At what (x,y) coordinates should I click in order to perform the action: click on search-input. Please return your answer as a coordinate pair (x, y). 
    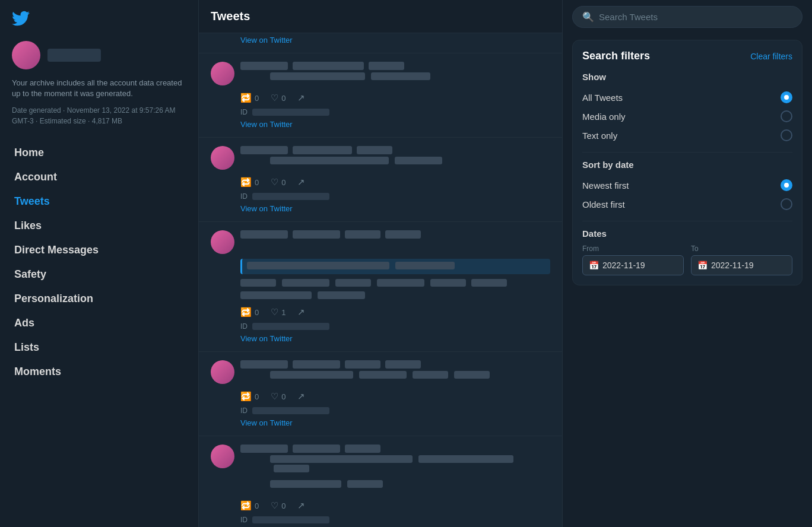
    Looking at the image, I should click on (696, 17).